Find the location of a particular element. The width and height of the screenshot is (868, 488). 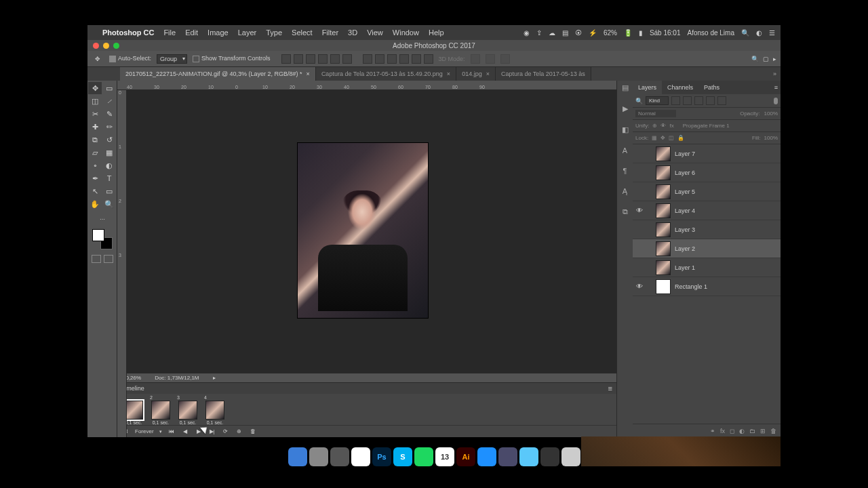

play-button: ▶ is located at coordinates (199, 431).